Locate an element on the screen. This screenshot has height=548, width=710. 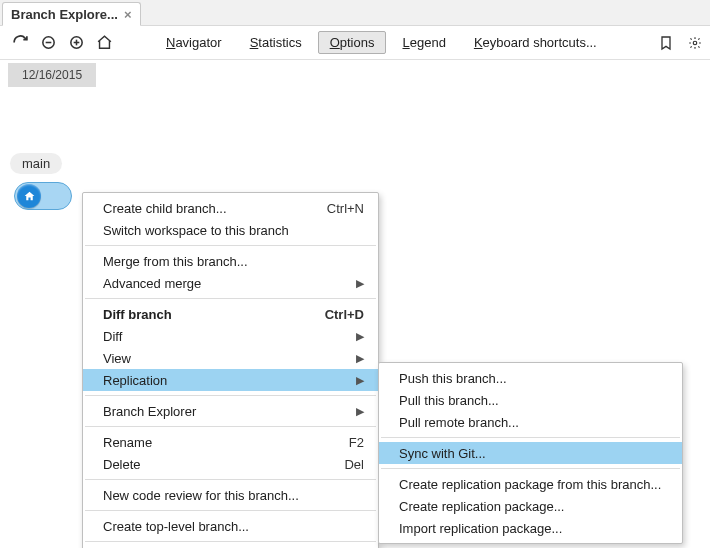
menu-navigator-rest: avigator is located at coordinates (198, 42).